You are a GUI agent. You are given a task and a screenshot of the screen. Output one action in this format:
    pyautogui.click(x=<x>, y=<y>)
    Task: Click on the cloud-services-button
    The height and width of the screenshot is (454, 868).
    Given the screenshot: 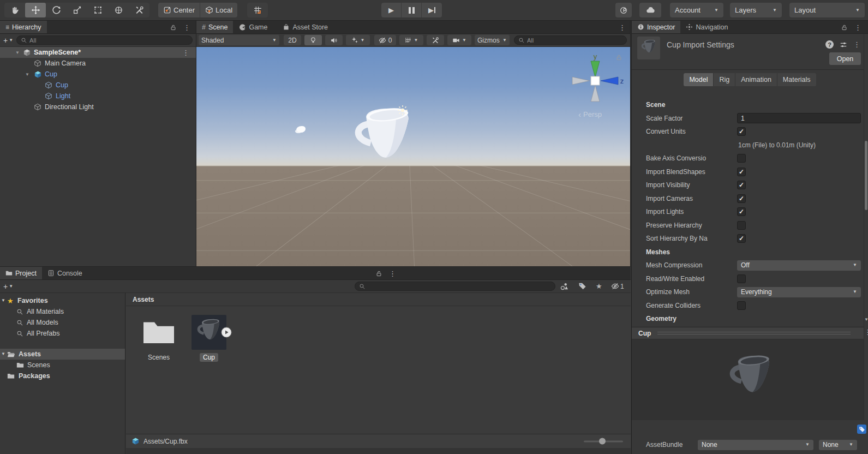 What is the action you would take?
    pyautogui.click(x=650, y=10)
    